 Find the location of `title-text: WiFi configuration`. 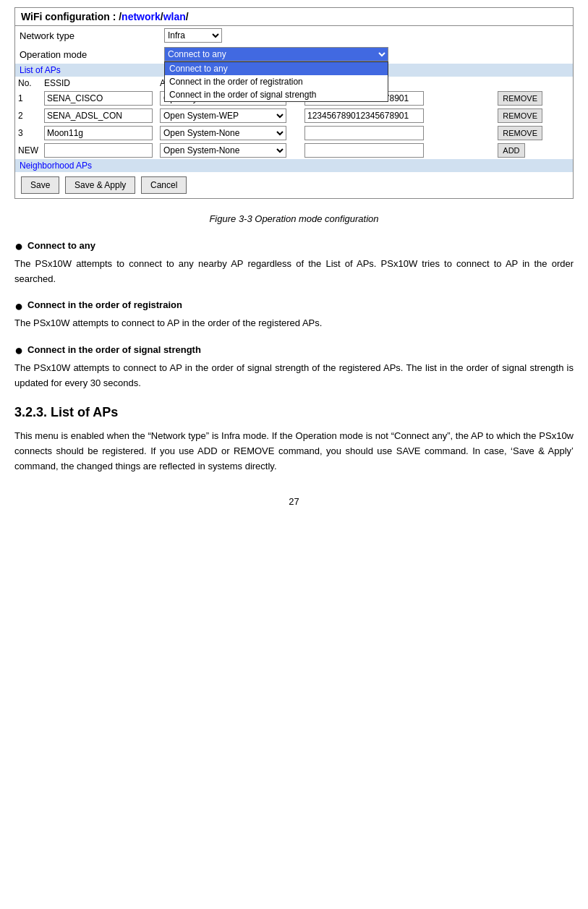

title-text: WiFi configuration is located at coordinates (65, 17).